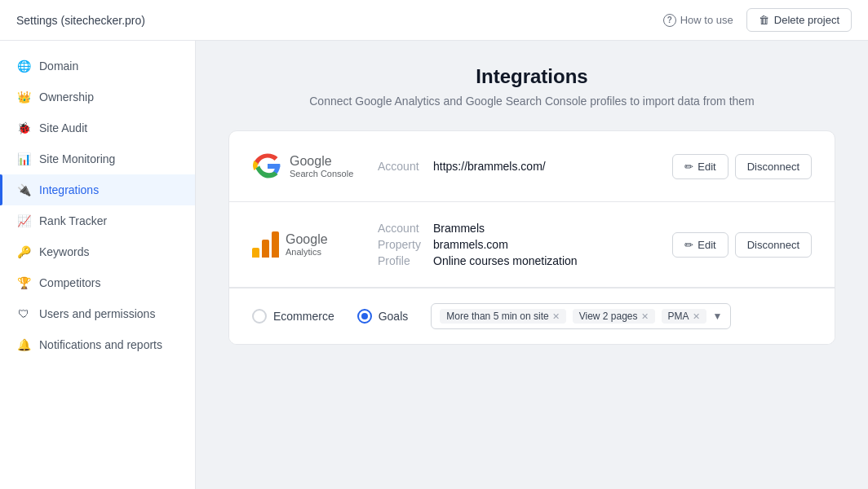  I want to click on ga-property-label: Property, so click(402, 244).